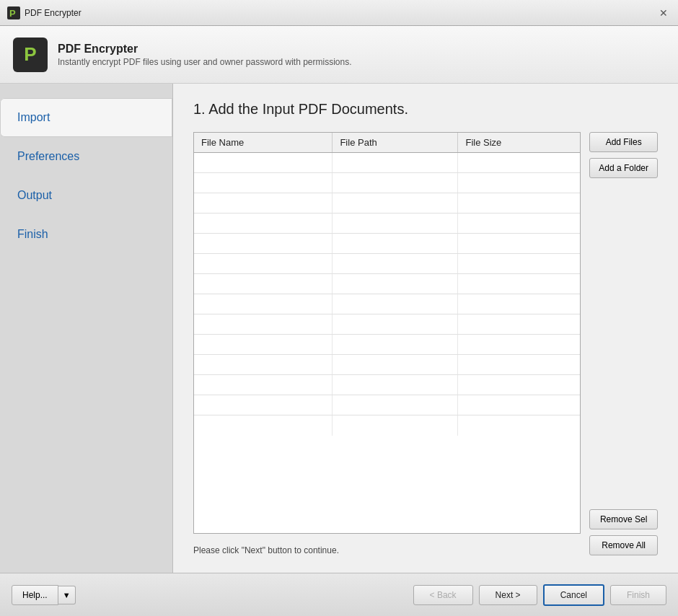 The width and height of the screenshot is (678, 616). What do you see at coordinates (623, 343) in the screenshot?
I see `button-spacer` at bounding box center [623, 343].